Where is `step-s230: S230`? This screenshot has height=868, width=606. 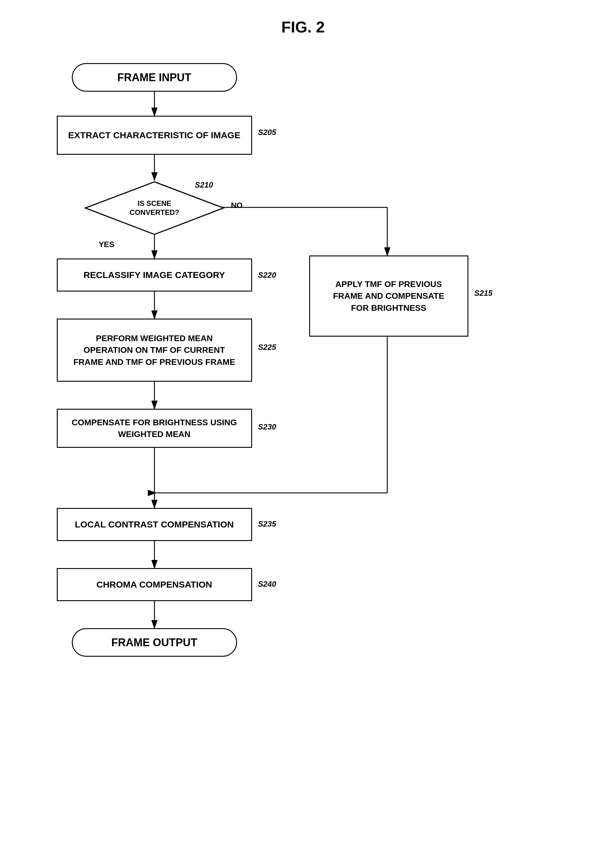 step-s230: S230 is located at coordinates (267, 427).